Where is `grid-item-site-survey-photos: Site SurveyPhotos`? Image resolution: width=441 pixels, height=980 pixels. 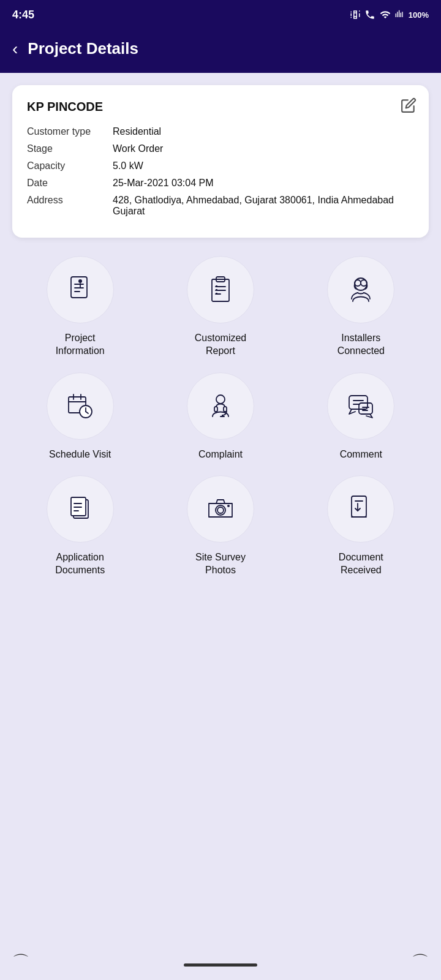 grid-item-site-survey-photos: Site SurveyPhotos is located at coordinates (221, 526).